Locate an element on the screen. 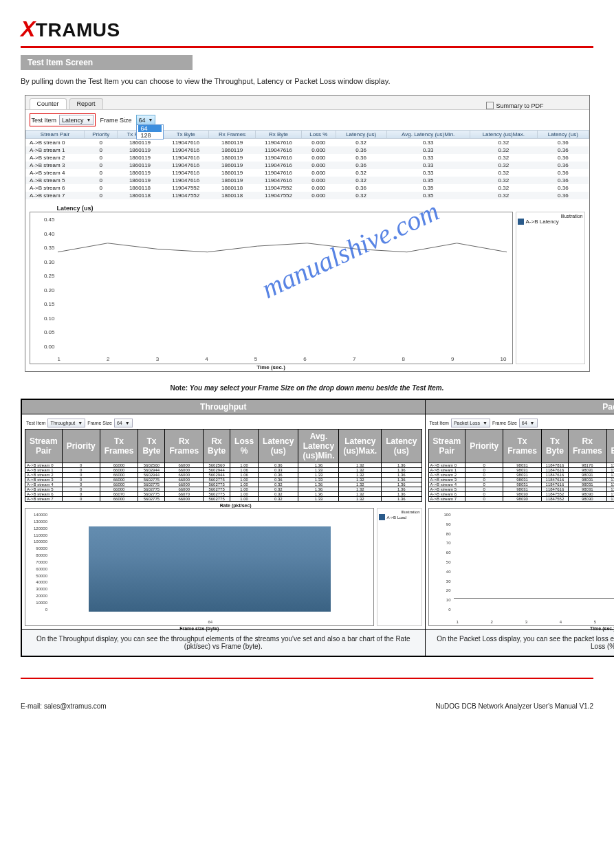 Image resolution: width=614 pixels, height=868 pixels. packet-loss-chart: 1009080706050403020100 12345678910 Time … is located at coordinates (521, 567).